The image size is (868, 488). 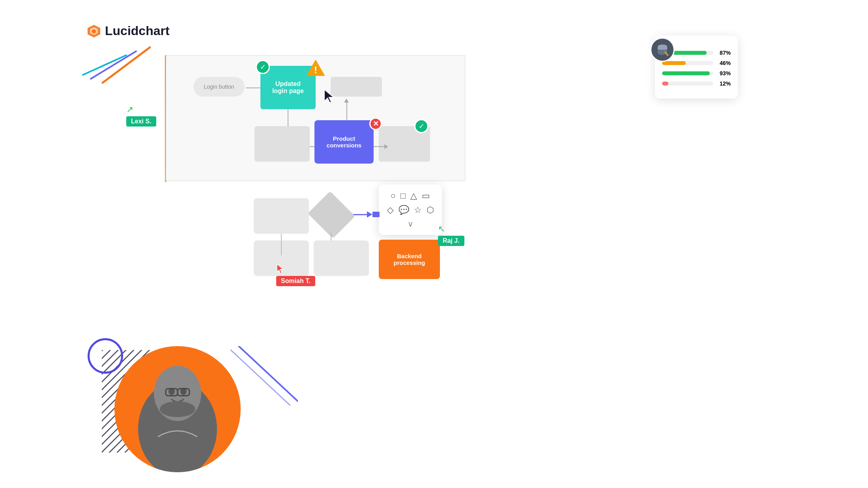 What do you see at coordinates (356, 87) in the screenshot?
I see `node-right-placeholder` at bounding box center [356, 87].